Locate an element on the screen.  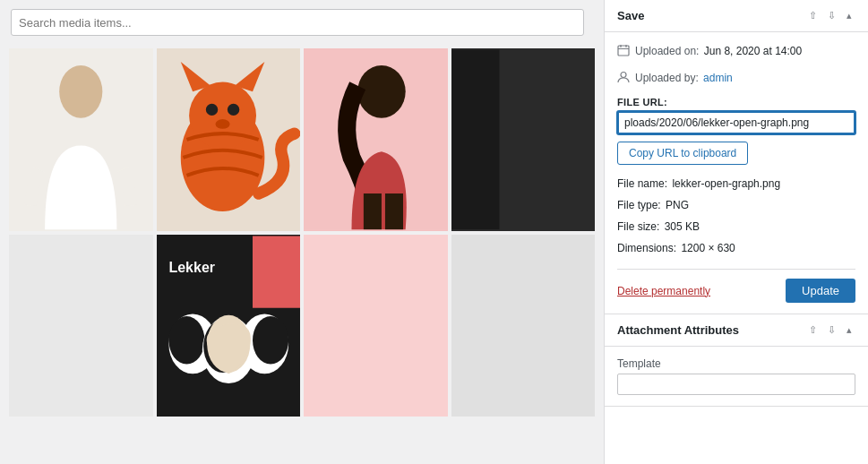
uploaded-on-row: Uploaded on: Jun 8, 2020 at 14:00 is located at coordinates (736, 52).